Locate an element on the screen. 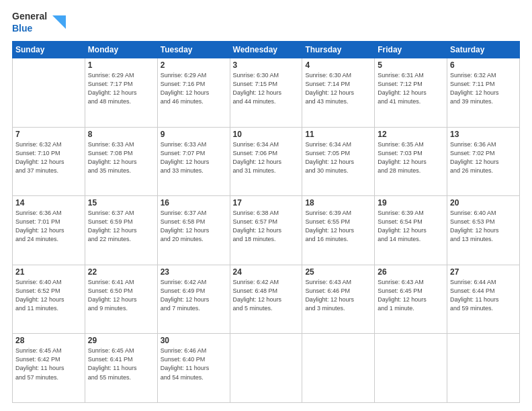 This screenshot has width=532, height=411. day-info: Sunrise: 6:43 AM Sunset: 6:45 PM Dayligh… is located at coordinates (411, 295).